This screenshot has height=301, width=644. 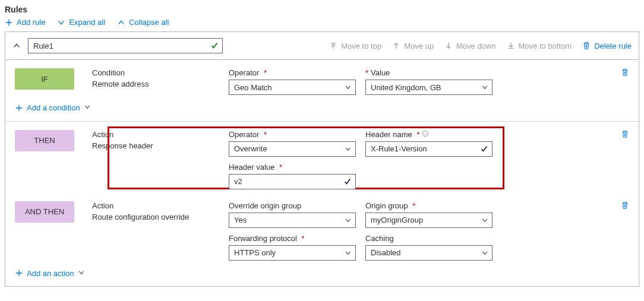 What do you see at coordinates (297, 134) in the screenshot?
I see `then-operator-label: Operator *` at bounding box center [297, 134].